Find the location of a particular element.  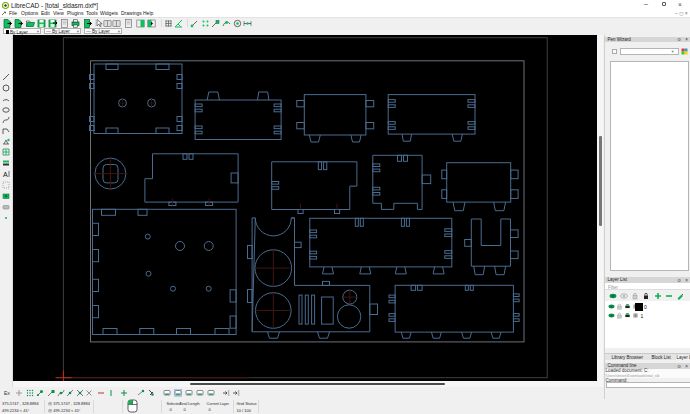

svg-text: A is located at coordinates (6, 174).